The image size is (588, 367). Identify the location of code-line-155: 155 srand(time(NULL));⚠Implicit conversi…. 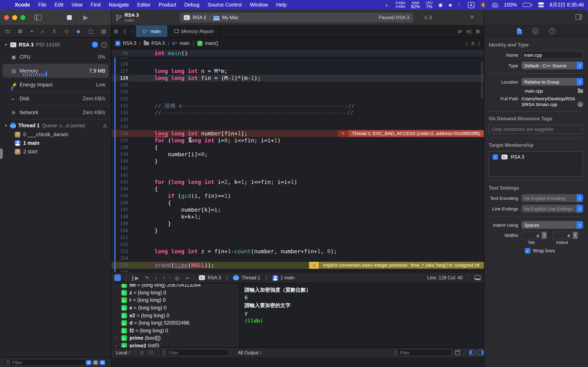
(297, 265).